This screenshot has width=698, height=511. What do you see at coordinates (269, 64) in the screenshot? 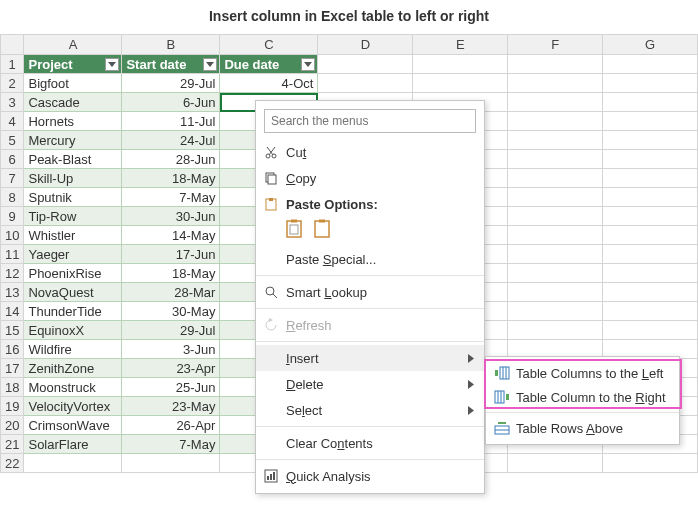
I see `table-header-due-date: Due date` at bounding box center [269, 64].